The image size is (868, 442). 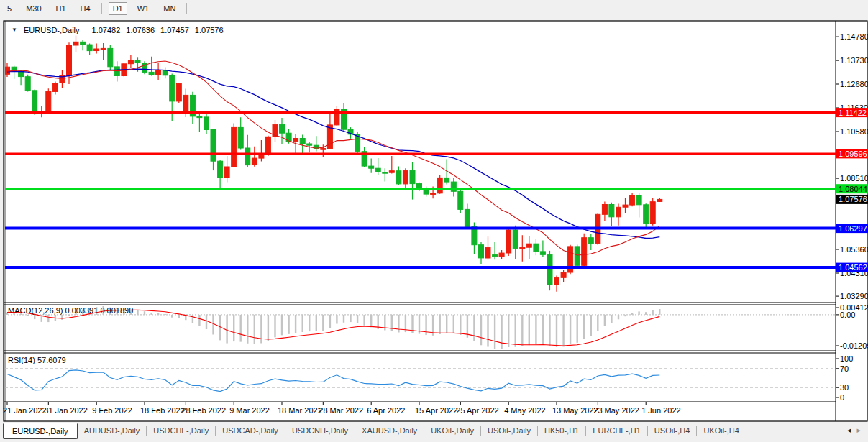 I want to click on date-tick-label: 9 Feb 2022, so click(x=112, y=410).